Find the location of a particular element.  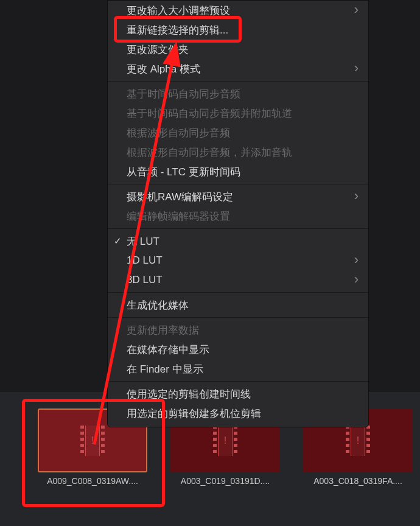

menu-item: 更新使用率数据 is located at coordinates (238, 330).